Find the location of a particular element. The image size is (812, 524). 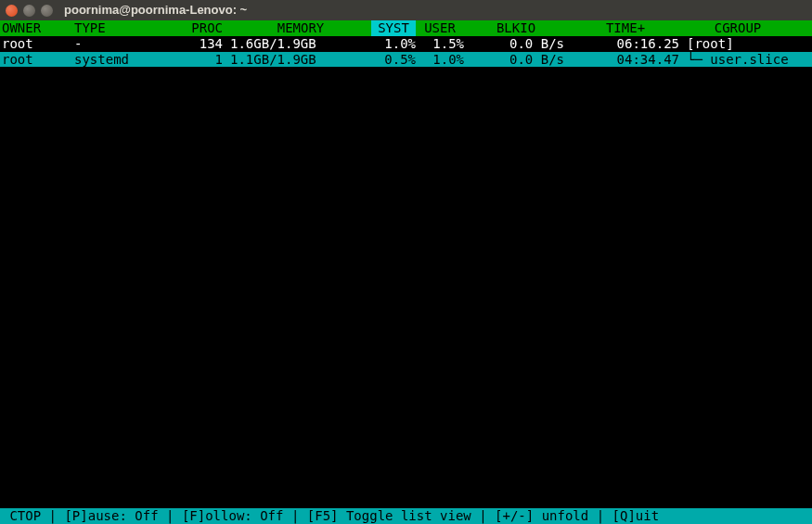

close-button is located at coordinates (11, 11).